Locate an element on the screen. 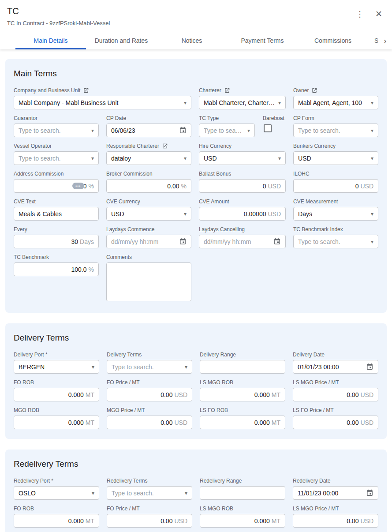 This screenshot has width=392, height=532. delivery-range-input is located at coordinates (243, 367).